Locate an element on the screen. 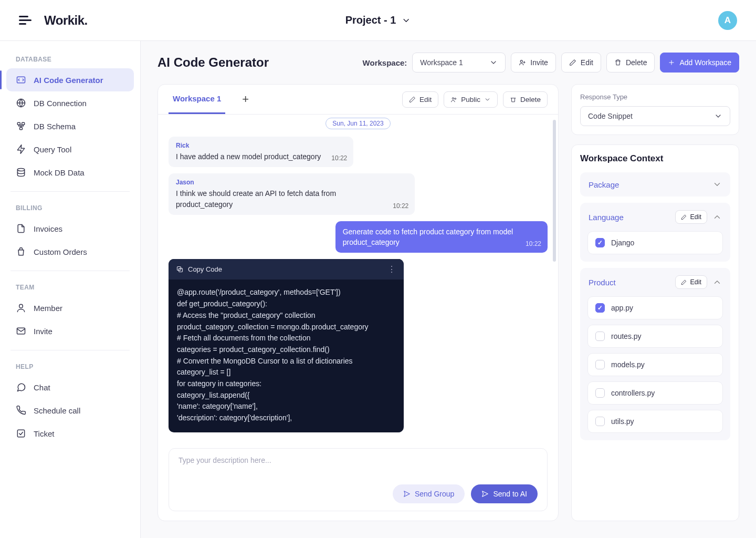 The image size is (756, 538). tab-edit-button: Edit is located at coordinates (420, 100).